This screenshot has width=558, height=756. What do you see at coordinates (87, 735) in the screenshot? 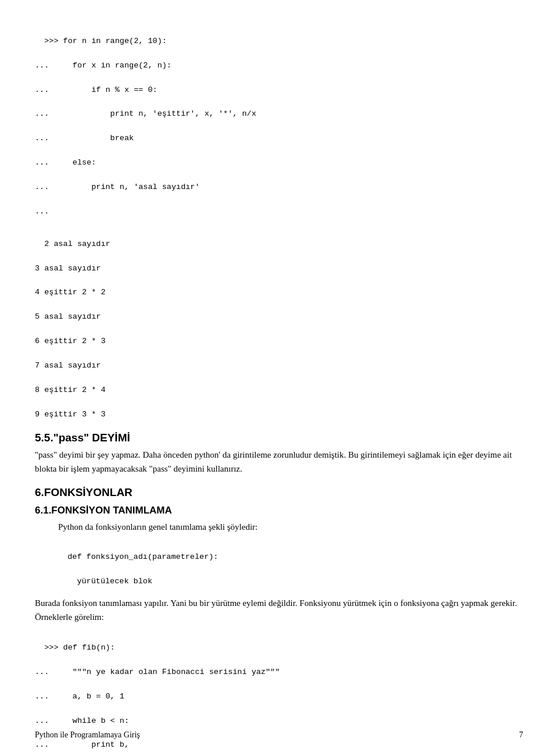
I see `footer-title: Python ile Programlamaya Giriş` at bounding box center [87, 735].